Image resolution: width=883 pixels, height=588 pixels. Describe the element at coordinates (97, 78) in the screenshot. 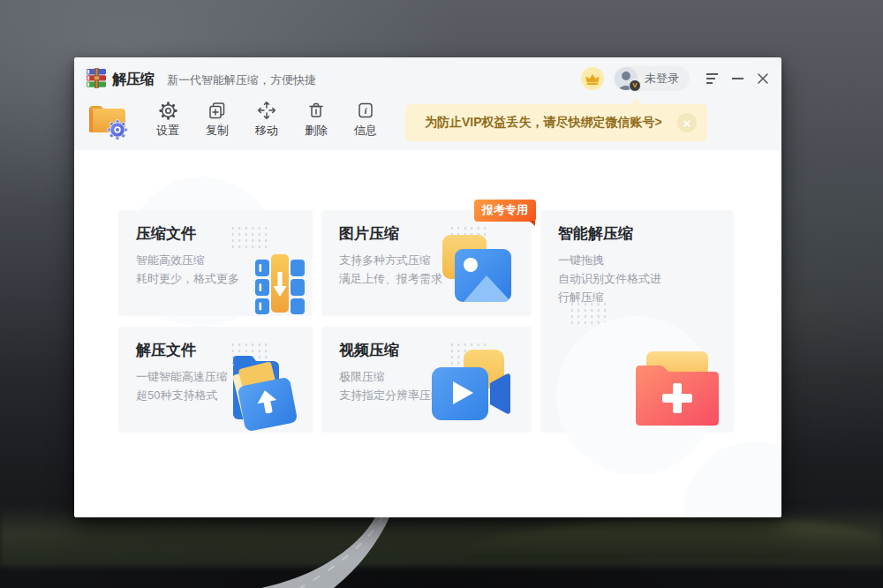

I see `app-logo-icon` at that location.